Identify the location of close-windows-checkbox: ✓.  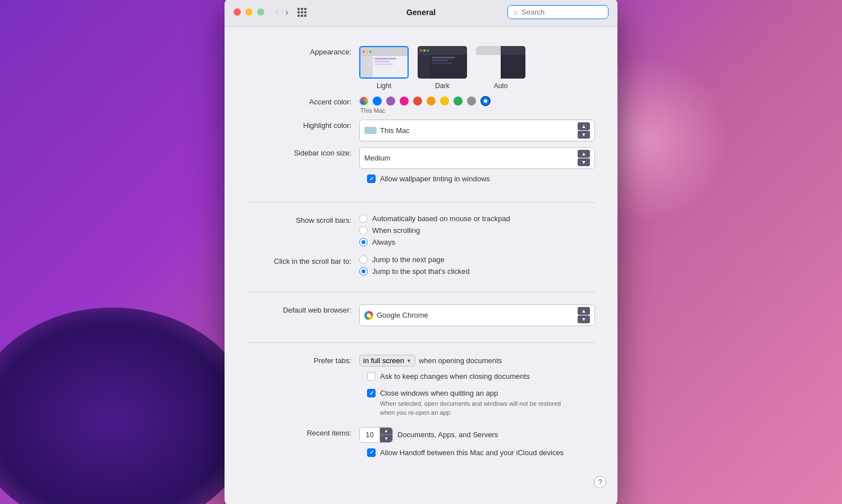
(372, 393).